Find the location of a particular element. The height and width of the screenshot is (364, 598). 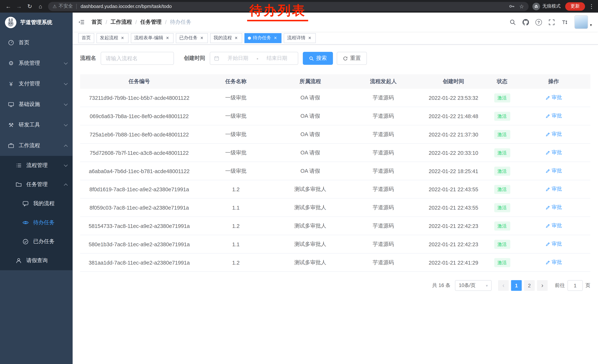

sidebar-item-home: 首页 is located at coordinates (36, 43).